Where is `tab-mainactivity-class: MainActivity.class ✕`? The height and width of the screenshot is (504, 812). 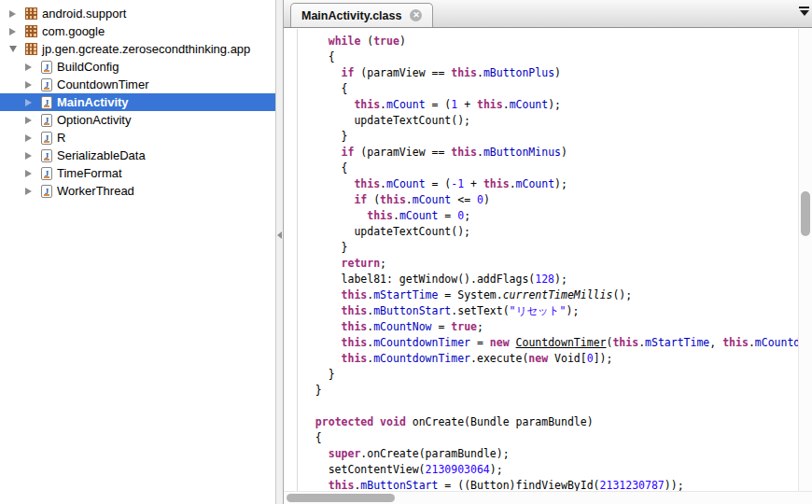
tab-mainactivity-class: MainActivity.class ✕ is located at coordinates (362, 15).